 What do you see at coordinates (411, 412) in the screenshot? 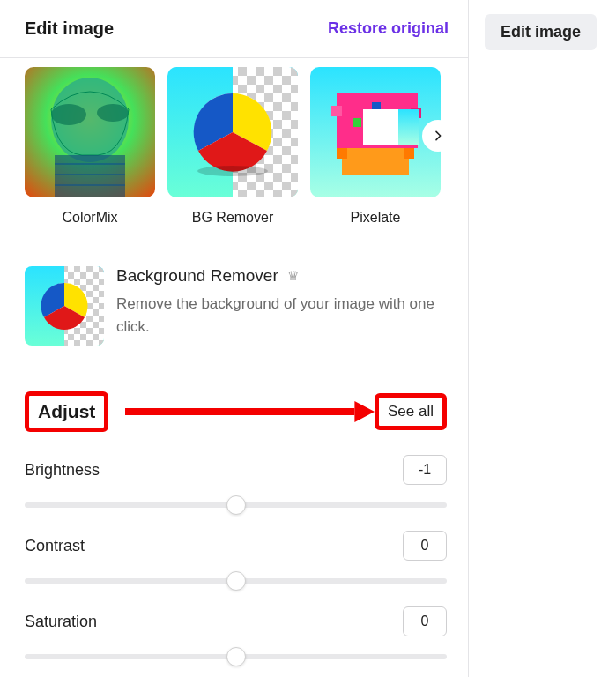
I see `annotation-see-all-box: See all` at bounding box center [411, 412].